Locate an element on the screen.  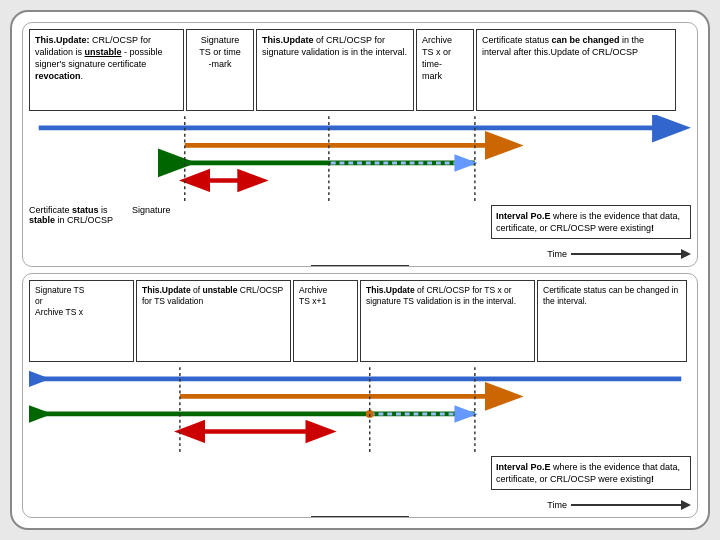
top-signature-label: Signature is located at coordinates (166, 210).